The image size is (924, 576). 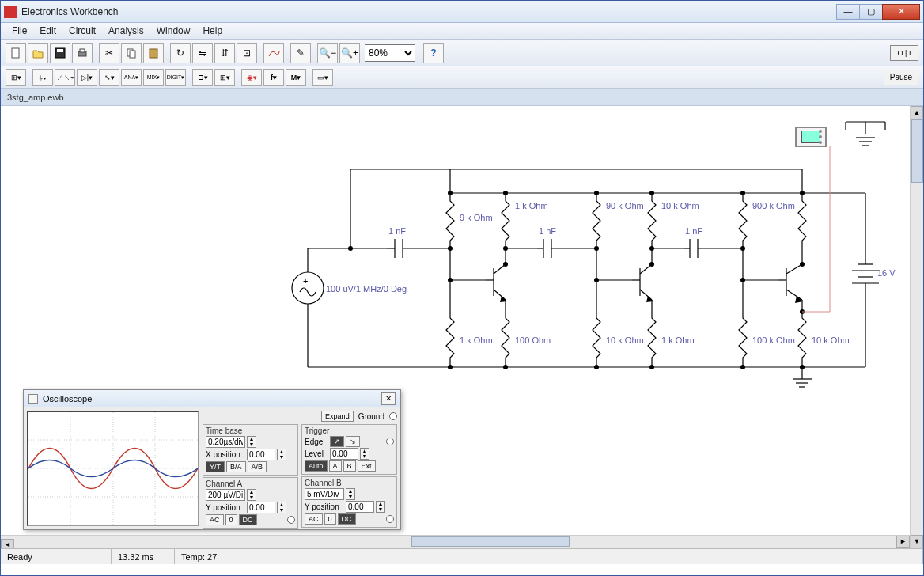 What do you see at coordinates (225, 53) in the screenshot?
I see `flip-v-button: ⇵` at bounding box center [225, 53].